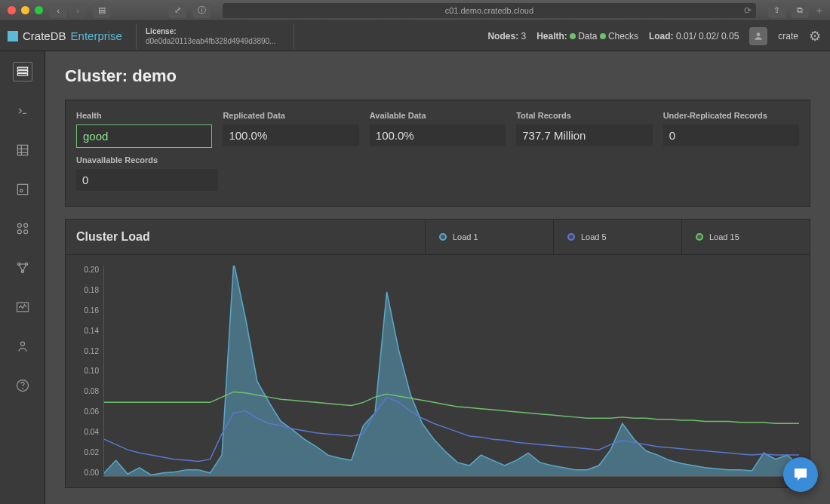 The image size is (830, 504). What do you see at coordinates (177, 11) in the screenshot?
I see `reader-button: ⤢` at bounding box center [177, 11].